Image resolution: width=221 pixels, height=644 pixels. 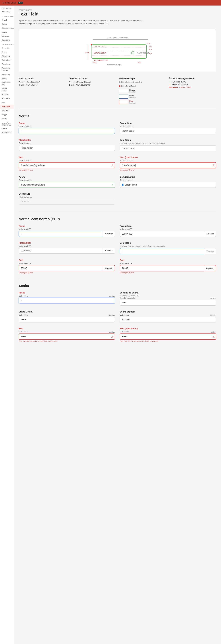 I want to click on anatomy-diagram: Largura da tela ou elemento 12 px 4 px 4…, so click(x=117, y=51).